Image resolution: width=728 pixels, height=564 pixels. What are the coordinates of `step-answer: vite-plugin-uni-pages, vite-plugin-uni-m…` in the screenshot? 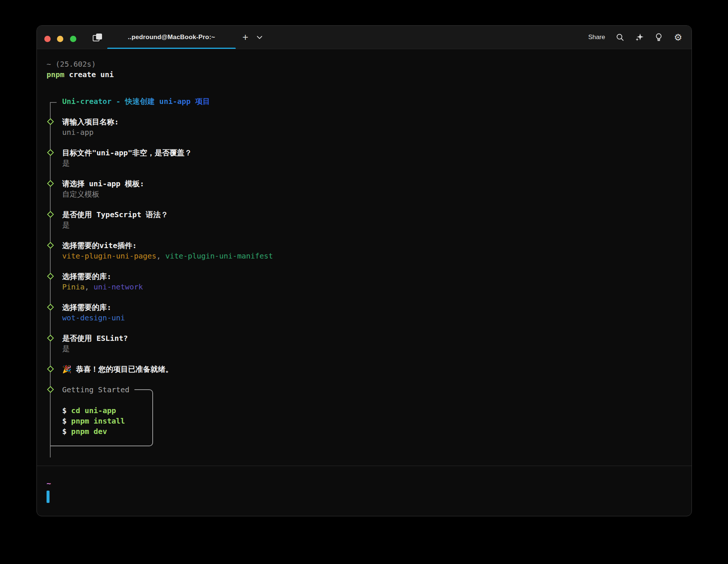 It's located at (372, 256).